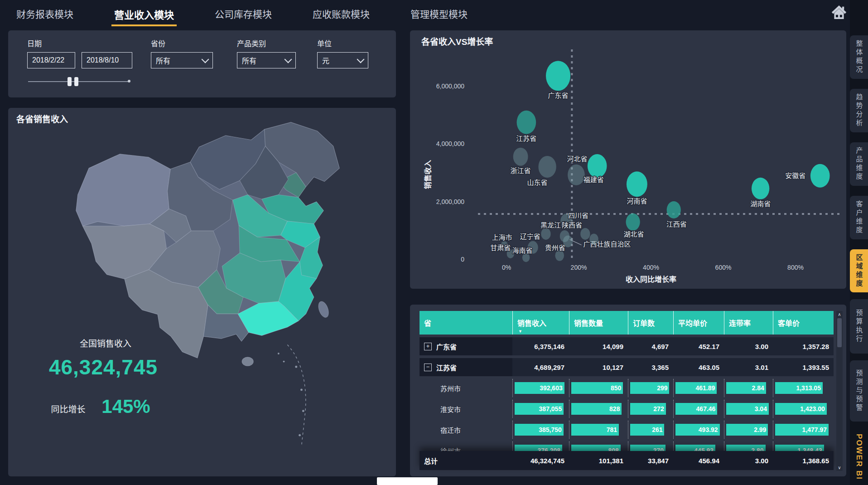  I want to click on footer-total-value: 33,847, so click(651, 461).